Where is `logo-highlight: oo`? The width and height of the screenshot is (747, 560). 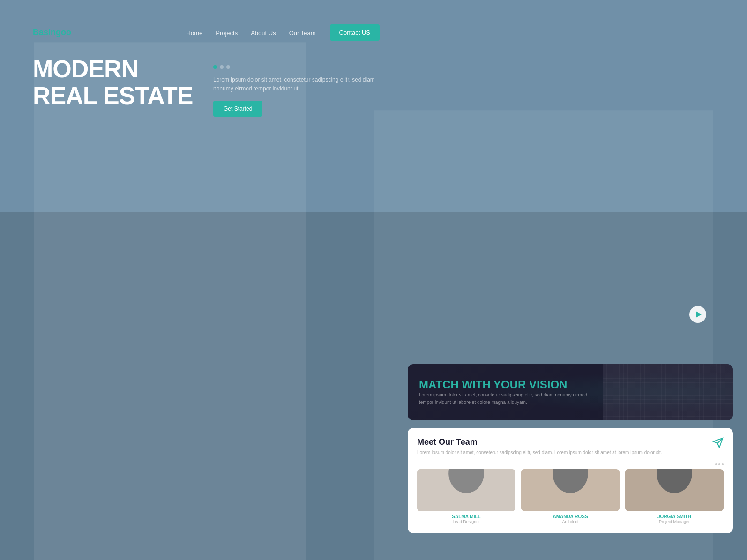
logo-highlight: oo is located at coordinates (66, 32).